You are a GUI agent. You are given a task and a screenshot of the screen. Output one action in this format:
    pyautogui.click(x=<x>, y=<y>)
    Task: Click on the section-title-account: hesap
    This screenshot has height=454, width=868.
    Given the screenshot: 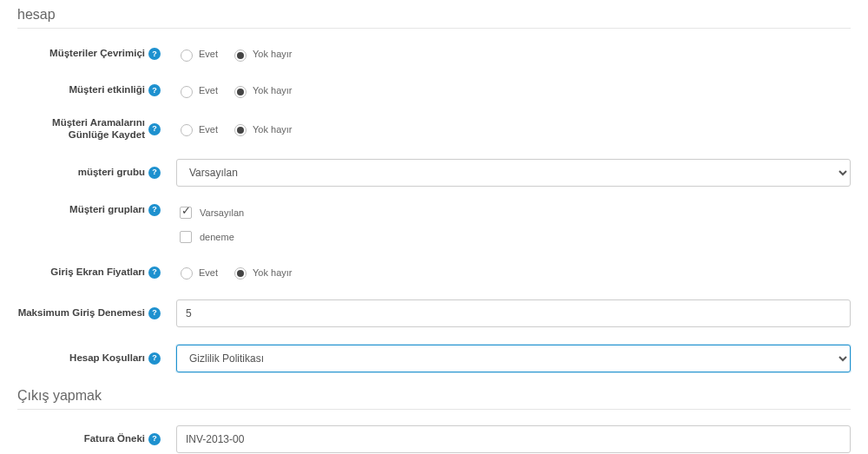 What is the action you would take?
    pyautogui.click(x=434, y=14)
    